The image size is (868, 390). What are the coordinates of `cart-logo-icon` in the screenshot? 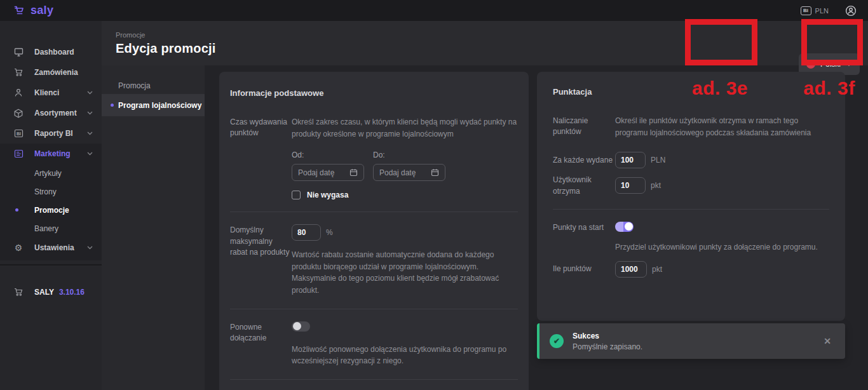 It's located at (21, 10).